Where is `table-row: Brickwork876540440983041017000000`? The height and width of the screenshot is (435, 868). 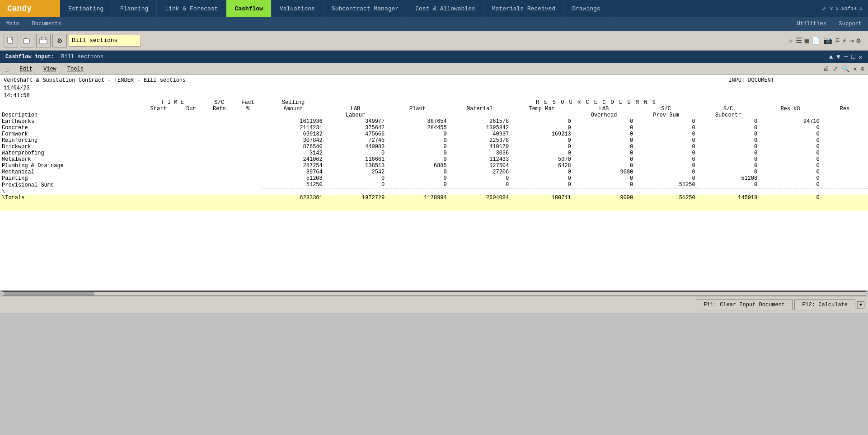 table-row: Brickwork876540440983041017000000 is located at coordinates (434, 147).